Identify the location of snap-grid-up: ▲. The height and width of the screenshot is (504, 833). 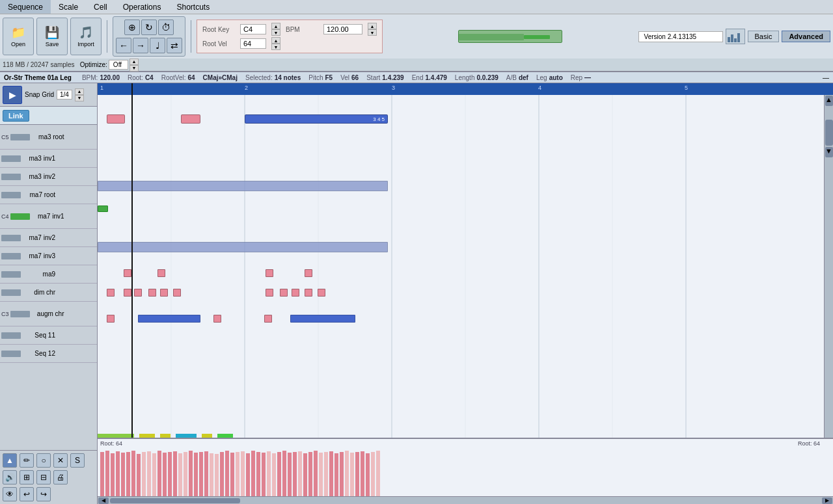
(79, 92).